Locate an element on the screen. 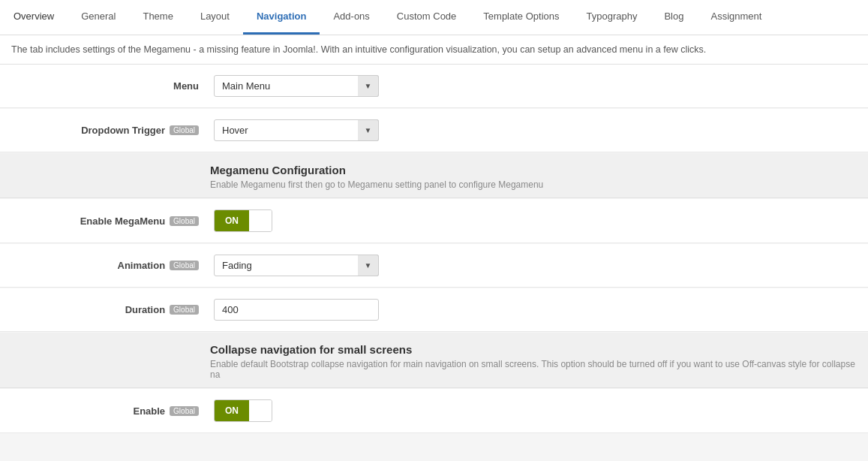 The image size is (868, 461). dropdown-trigger-control: Hover Click ▼ is located at coordinates (539, 131).